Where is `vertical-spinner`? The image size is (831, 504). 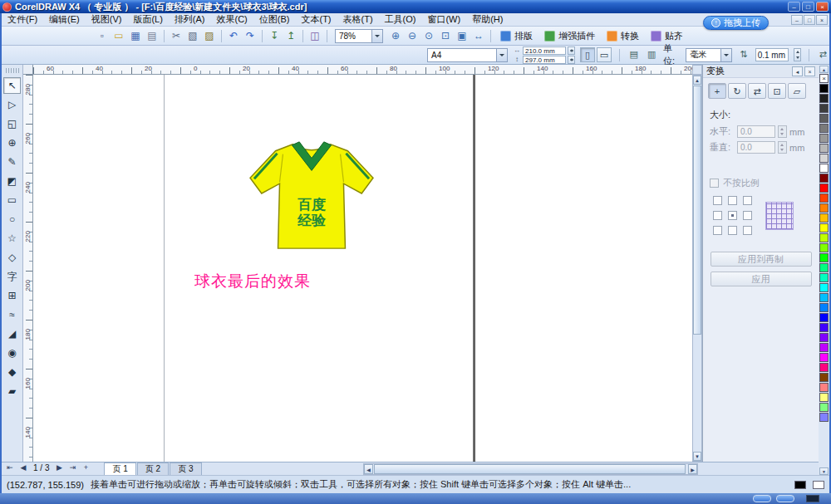
vertical-spinner is located at coordinates (783, 148).